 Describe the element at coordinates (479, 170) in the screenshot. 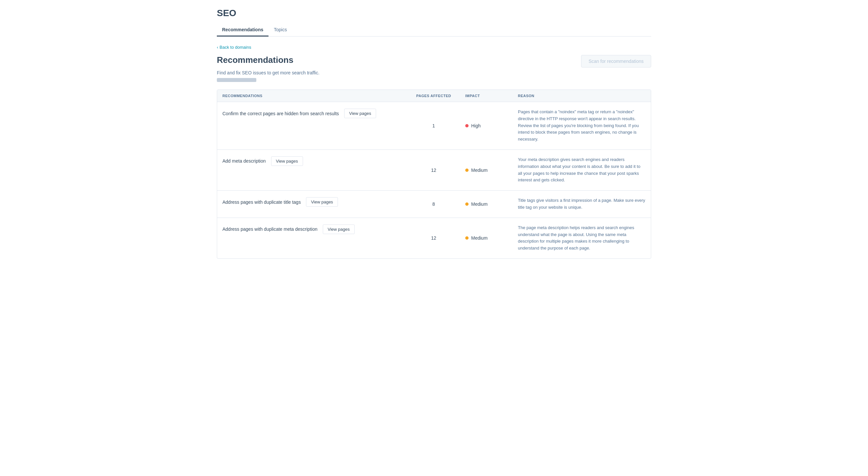

I see `impact-label-2: Medium` at that location.